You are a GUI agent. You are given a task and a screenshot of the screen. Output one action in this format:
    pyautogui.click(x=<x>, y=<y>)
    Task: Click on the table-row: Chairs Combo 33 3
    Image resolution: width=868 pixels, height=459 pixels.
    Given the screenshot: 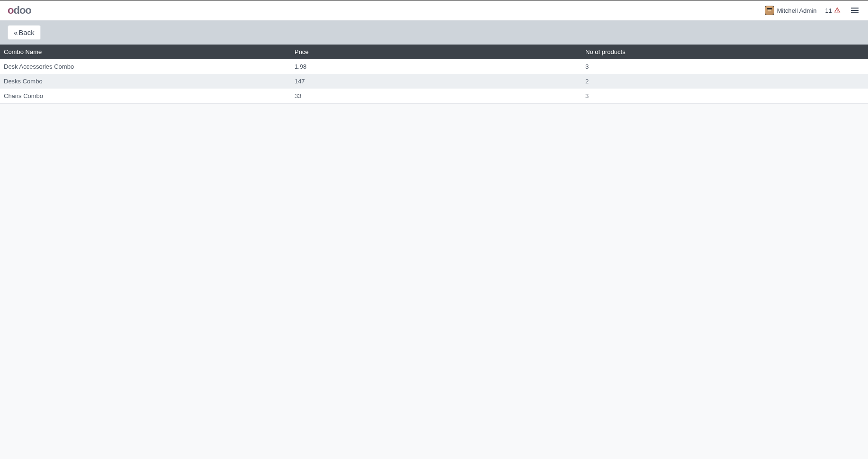 What is the action you would take?
    pyautogui.click(x=434, y=96)
    